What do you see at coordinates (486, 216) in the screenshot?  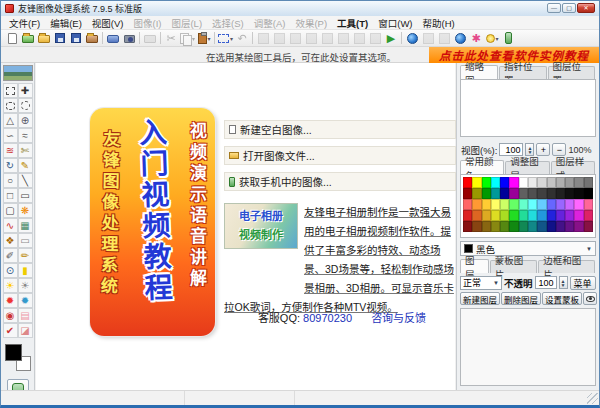 I see `palette-color-ddaa22` at bounding box center [486, 216].